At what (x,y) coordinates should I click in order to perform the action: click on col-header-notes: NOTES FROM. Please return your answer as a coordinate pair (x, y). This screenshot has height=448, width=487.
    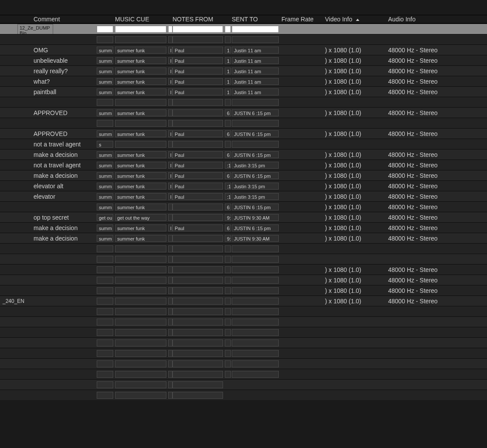
    Looking at the image, I should click on (199, 19).